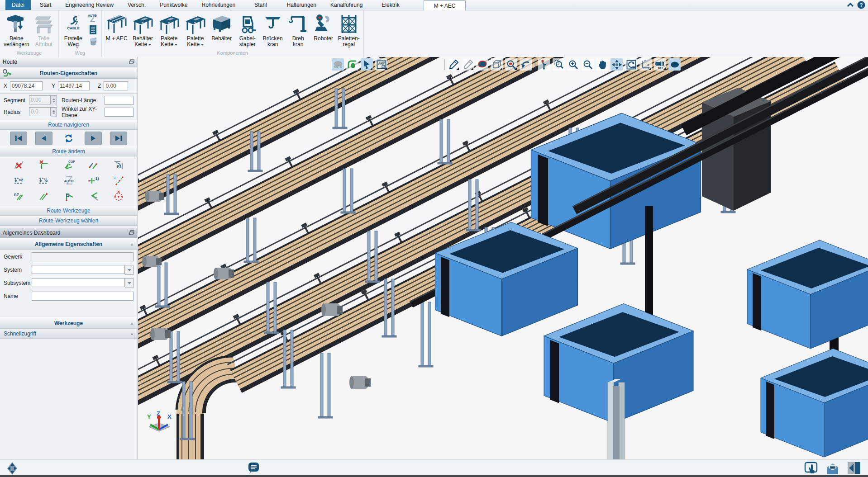  I want to click on corner-square-icon, so click(69, 196).